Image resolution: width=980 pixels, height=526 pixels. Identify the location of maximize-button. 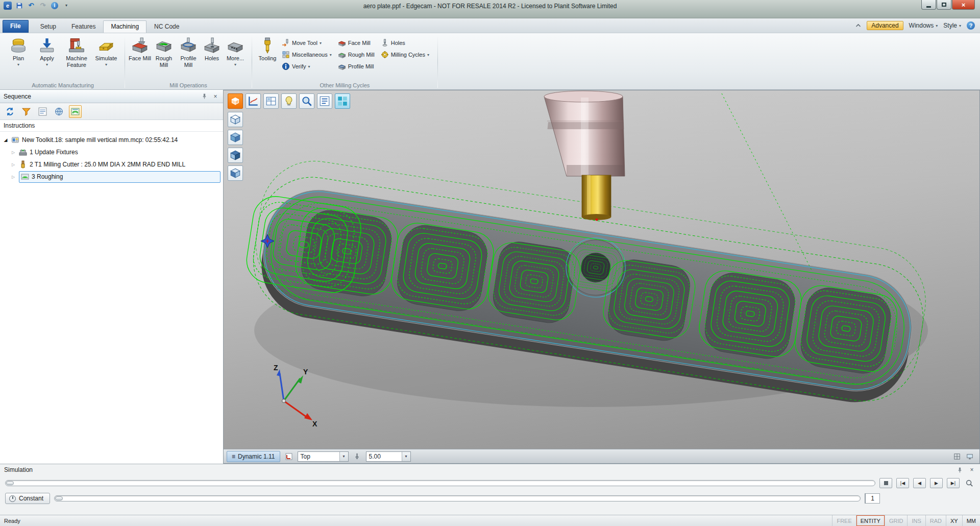
(944, 5).